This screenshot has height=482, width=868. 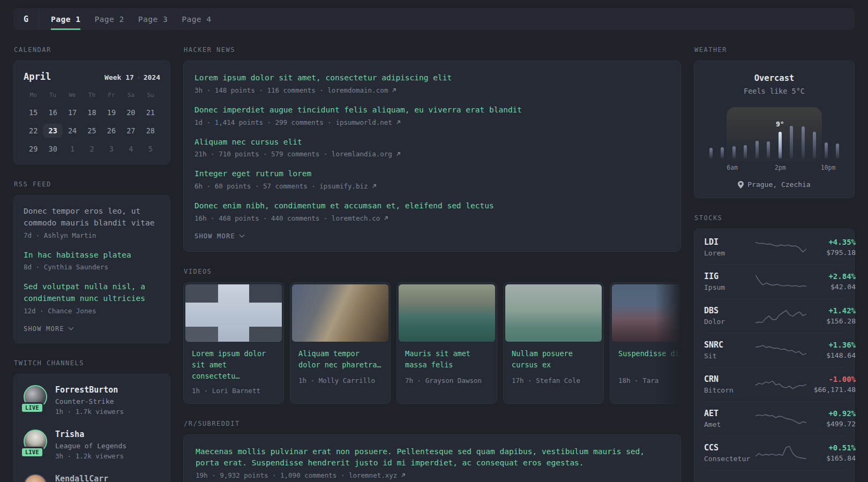 What do you see at coordinates (92, 267) in the screenshot?
I see `rss-meta: 8d · Cynthia Saunders` at bounding box center [92, 267].